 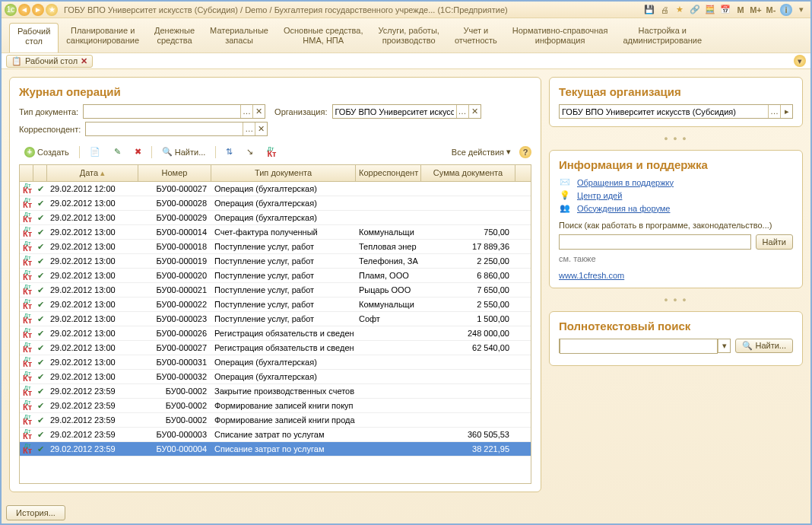 I want to click on cell-date: 29.02.2012 23:59, so click(x=93, y=449).